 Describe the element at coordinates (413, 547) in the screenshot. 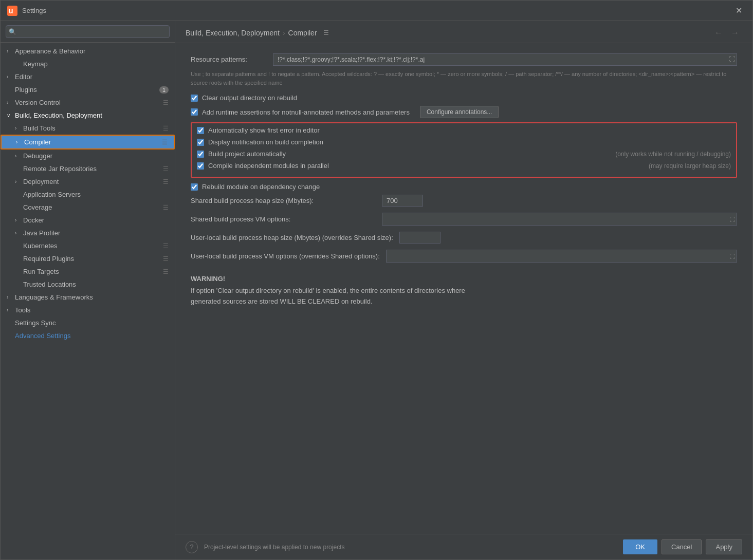

I see `footer-status: Project-level settings will be applied t…` at that location.